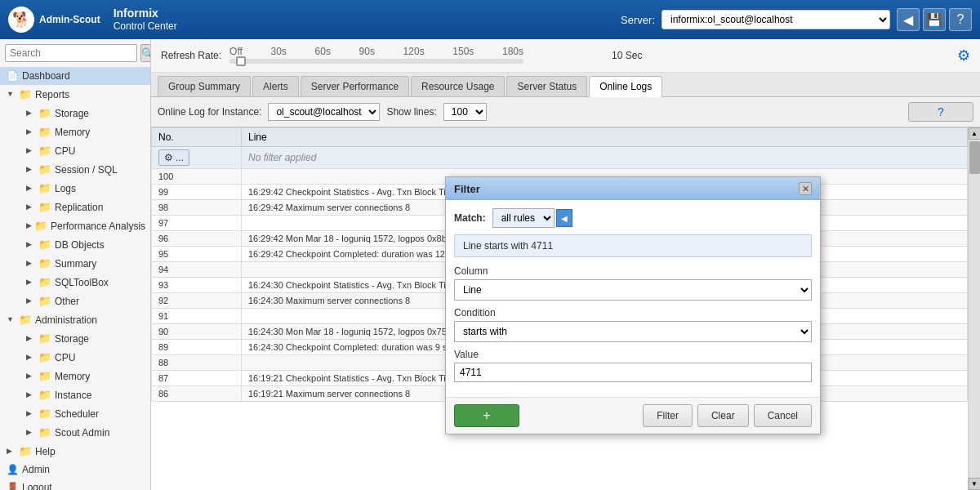 The image size is (980, 490). I want to click on sidebar-item-logs: ▶ 📁 Logs, so click(80, 188).